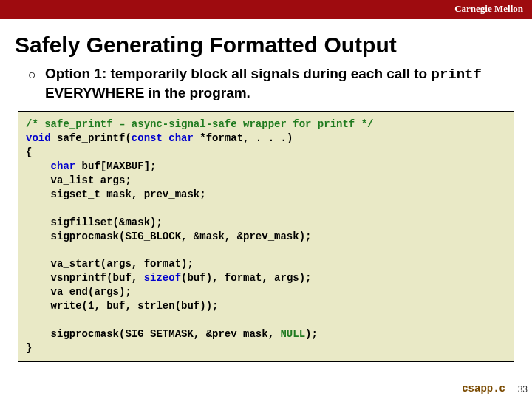 This screenshot has width=532, height=399. What do you see at coordinates (78, 292) in the screenshot?
I see `code-text: va_end(args);` at bounding box center [78, 292].